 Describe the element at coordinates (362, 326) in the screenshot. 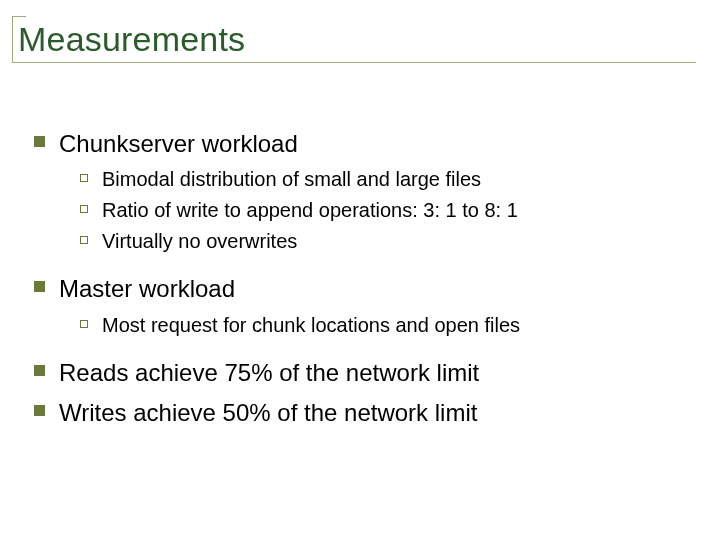

I see `sub-list: Most request for chunk locations and ope…` at that location.